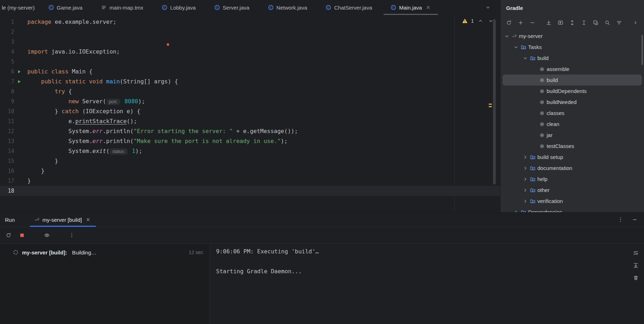  What do you see at coordinates (572, 23) in the screenshot?
I see `expand-all-icon` at bounding box center [572, 23].